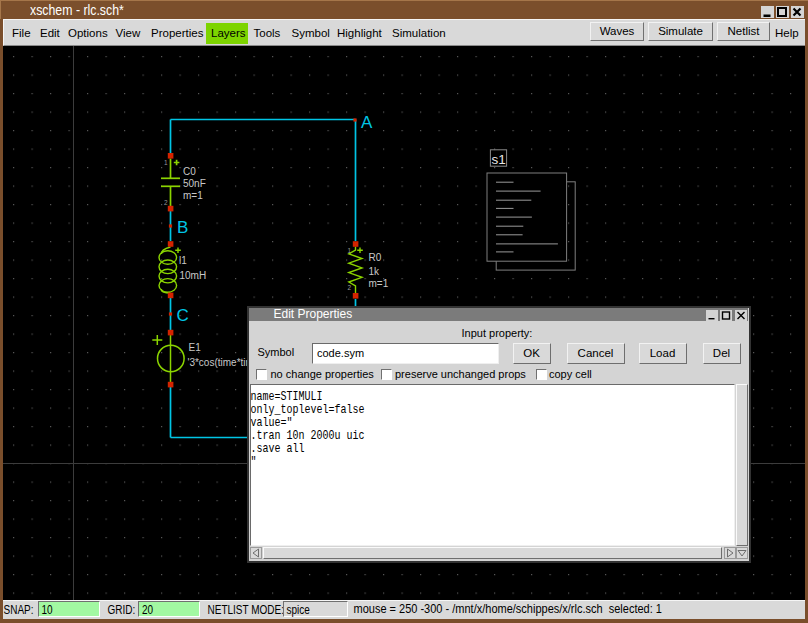 This screenshot has width=808, height=623. What do you see at coordinates (375, 272) in the screenshot?
I see `svg-text: 1k` at bounding box center [375, 272].